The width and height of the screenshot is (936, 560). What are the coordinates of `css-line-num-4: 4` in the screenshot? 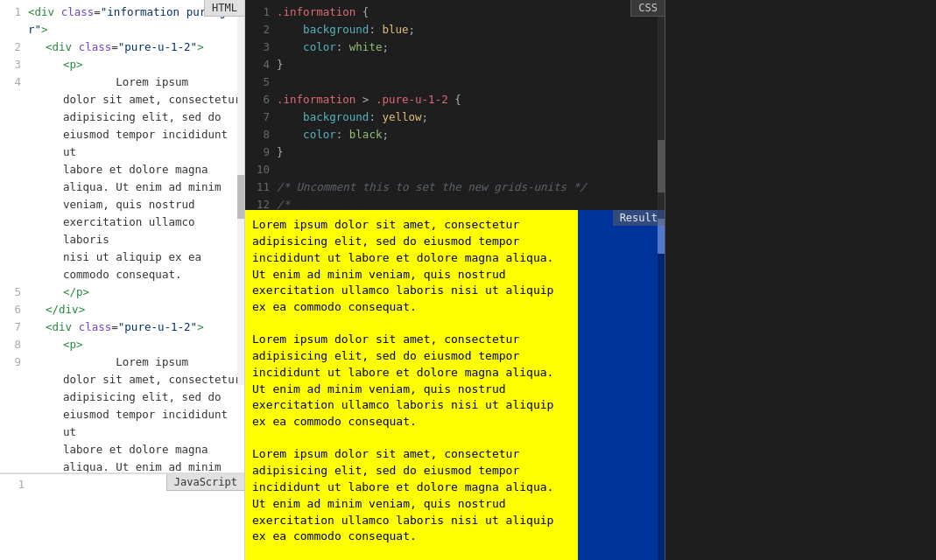 It's located at (259, 65).